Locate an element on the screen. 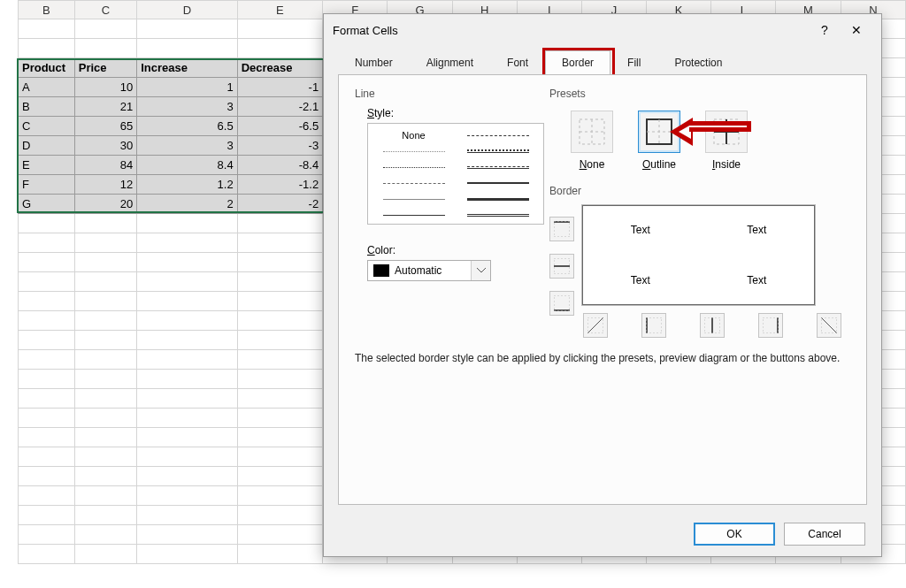  tab-protection: Protection is located at coordinates (698, 63).